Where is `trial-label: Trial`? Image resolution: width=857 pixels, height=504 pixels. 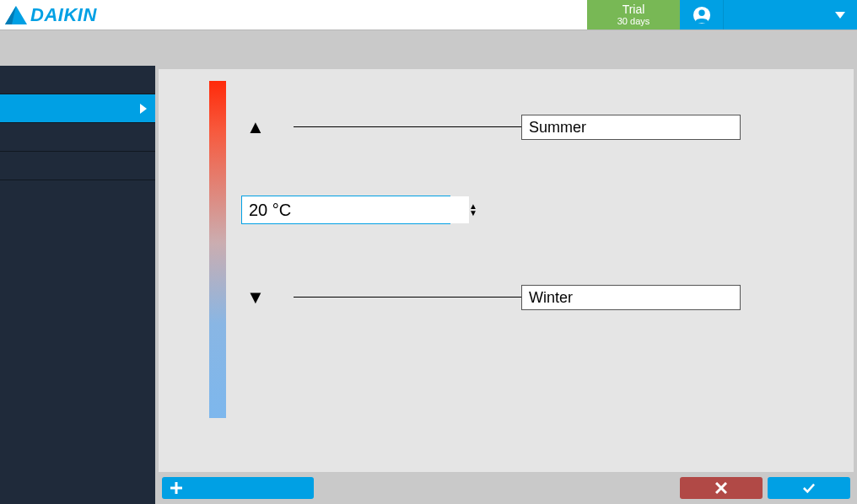 trial-label: Trial is located at coordinates (634, 10).